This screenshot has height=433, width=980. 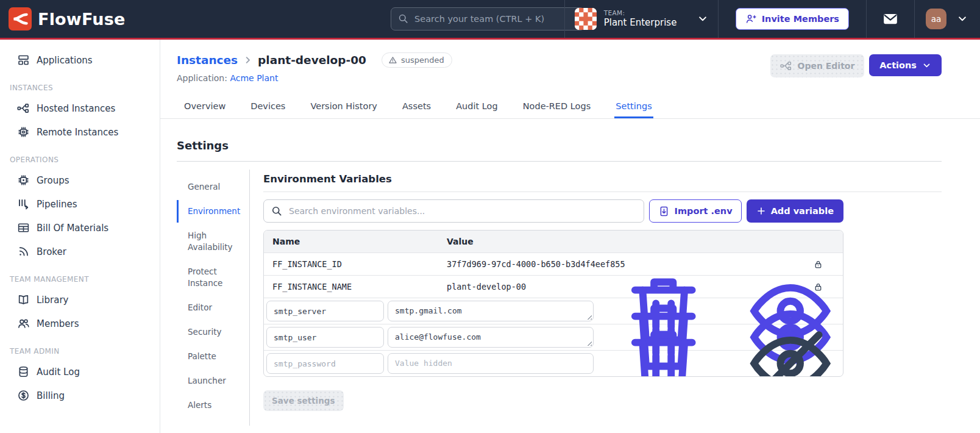 I want to click on team-selector: TEAM: Plant Enterprise, so click(x=641, y=19).